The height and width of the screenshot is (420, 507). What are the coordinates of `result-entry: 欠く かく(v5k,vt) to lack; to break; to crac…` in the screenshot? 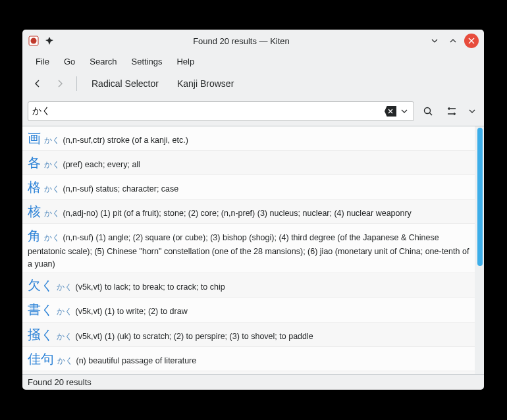 It's located at (249, 285).